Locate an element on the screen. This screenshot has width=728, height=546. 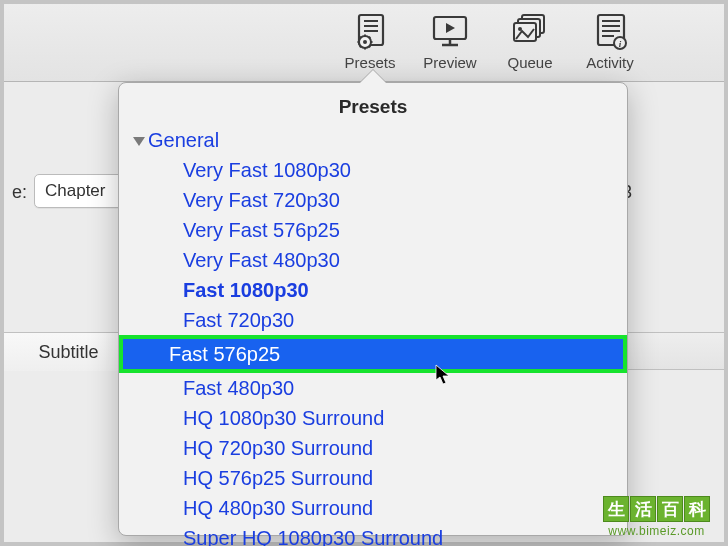
toolbar-presets: Presets is located at coordinates (370, 40).